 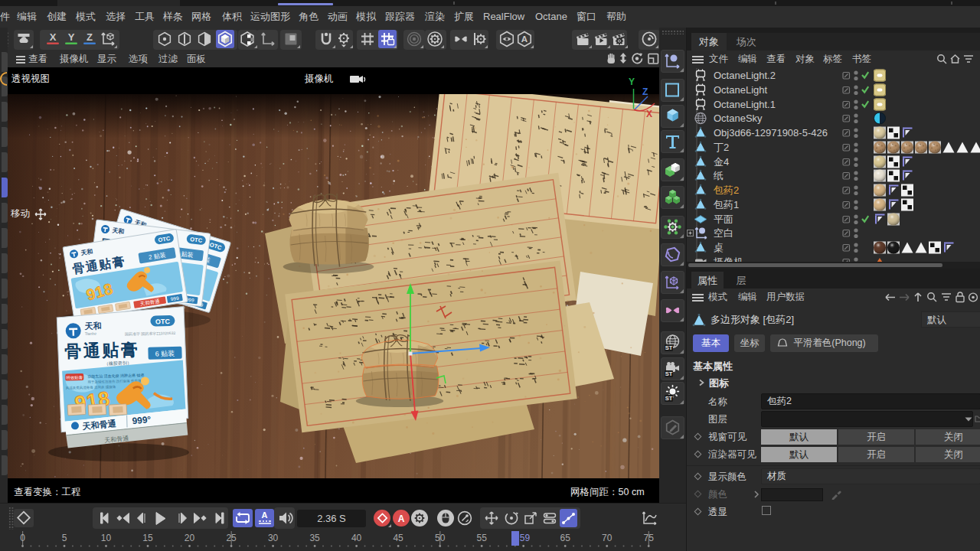 I want to click on object-row-平面: 平面, so click(x=833, y=219).